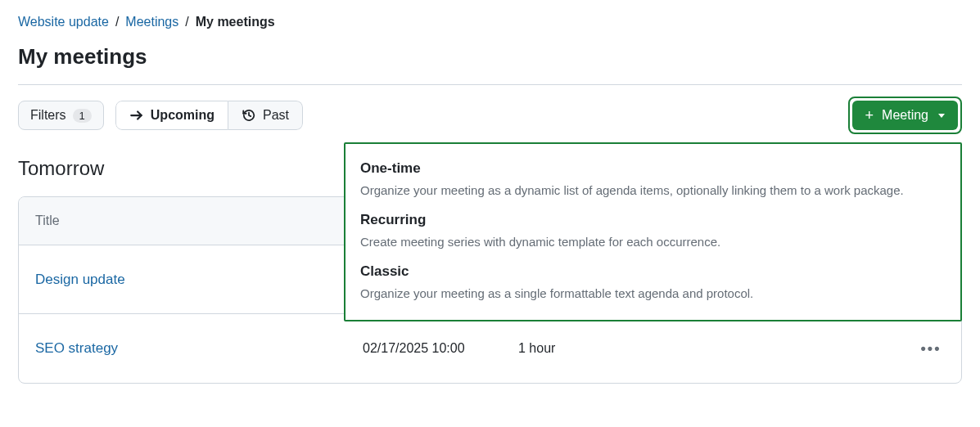 The image size is (980, 427). What do you see at coordinates (905, 115) in the screenshot?
I see `meeting-button-highlight: + Meeting` at bounding box center [905, 115].